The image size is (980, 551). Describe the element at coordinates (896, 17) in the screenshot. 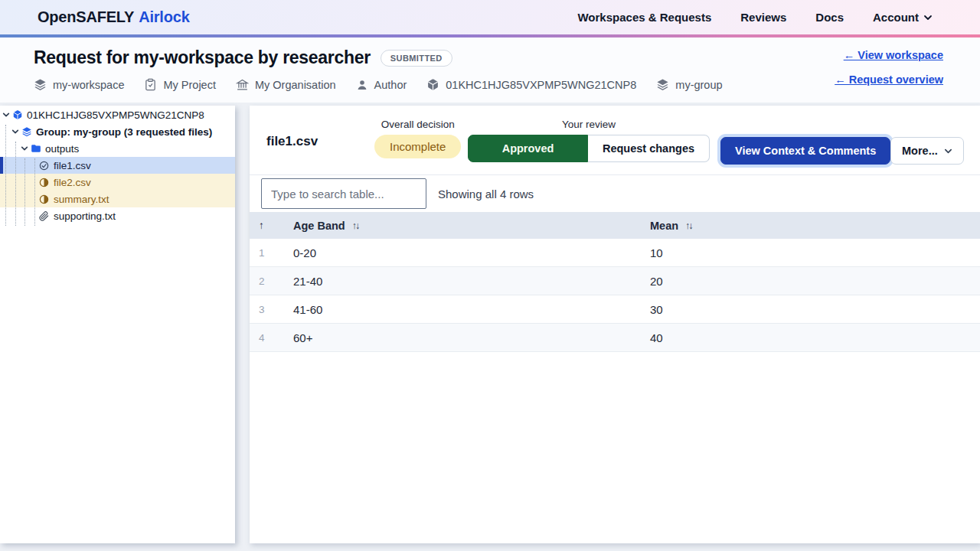

I see `nav-account-label: Account` at that location.